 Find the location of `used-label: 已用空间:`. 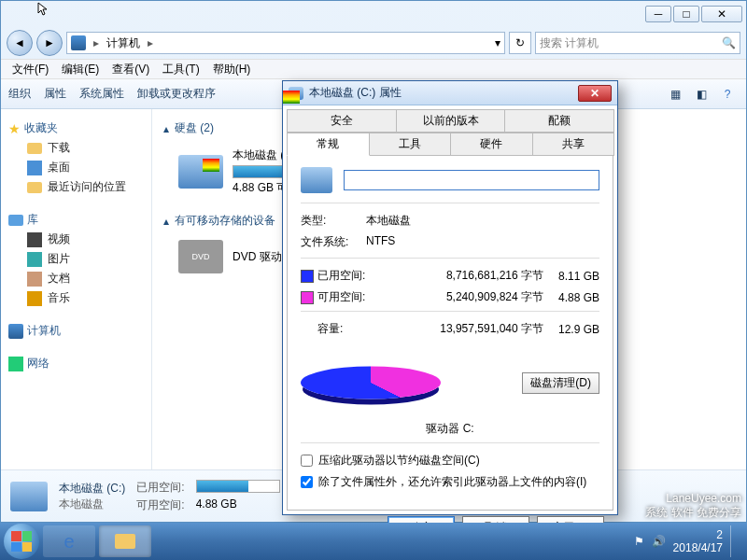

used-label: 已用空间: is located at coordinates (350, 276).